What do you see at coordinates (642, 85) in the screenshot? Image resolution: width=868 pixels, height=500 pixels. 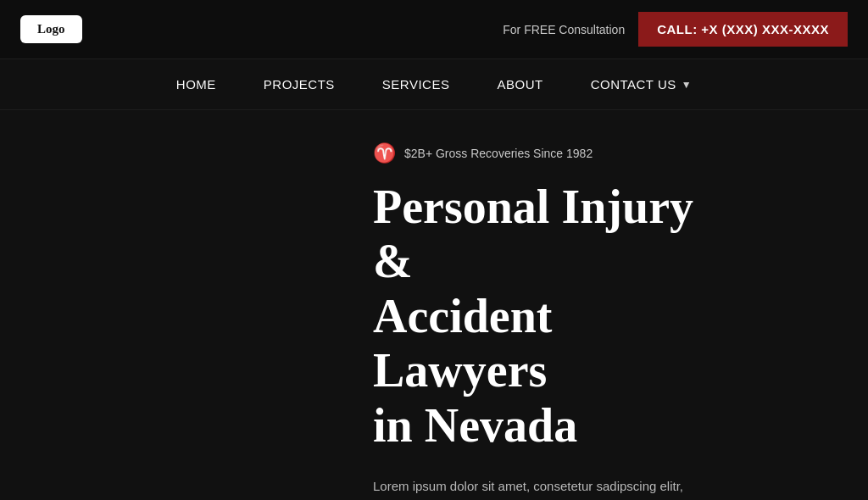 I see `nav-item-contact: CONTACT US ▼` at bounding box center [642, 85].